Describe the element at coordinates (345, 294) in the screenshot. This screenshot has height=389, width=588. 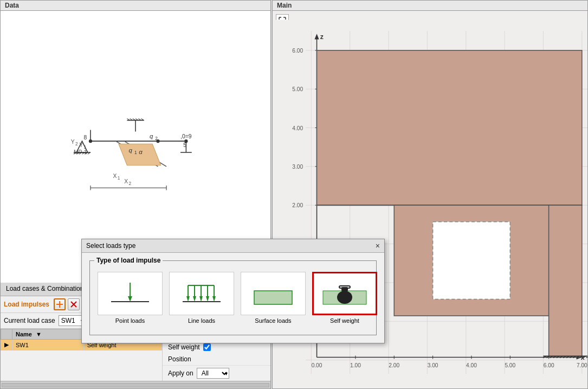
I see `self-weight-icon-box` at that location.